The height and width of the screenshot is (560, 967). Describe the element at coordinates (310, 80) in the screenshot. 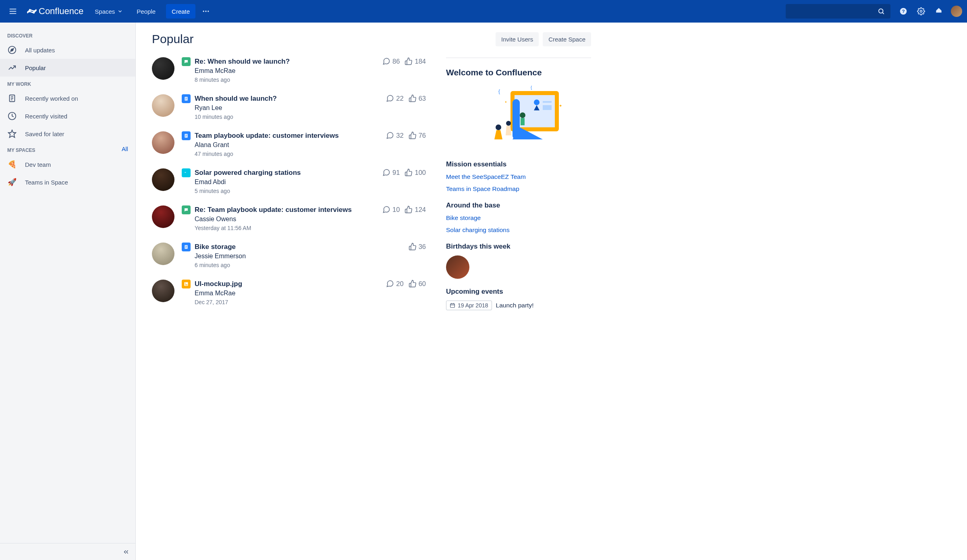

I see `feed-item-time: 8 minutes ago` at that location.